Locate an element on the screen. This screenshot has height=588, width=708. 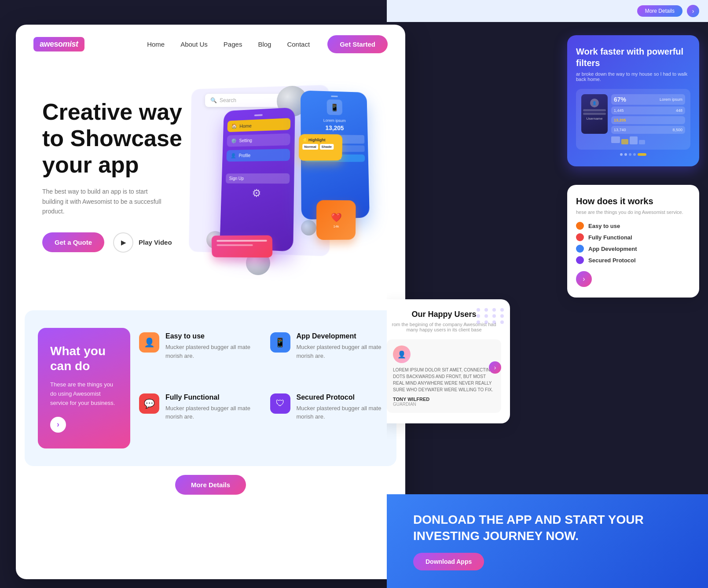
how-item-secured-label: Secured Protocol is located at coordinates (612, 261).